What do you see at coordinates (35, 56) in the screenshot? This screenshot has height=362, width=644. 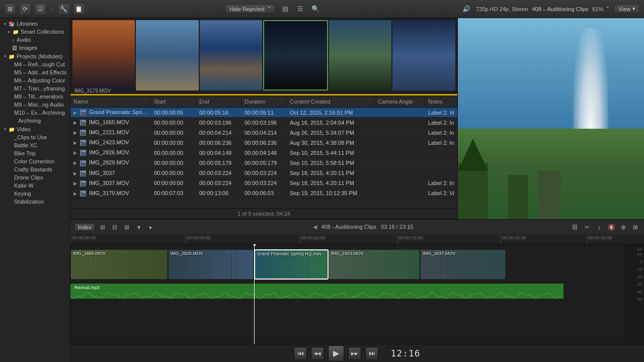 I see `sidebar-projects-header: ▾ 📁 Projects (Modules)` at bounding box center [35, 56].